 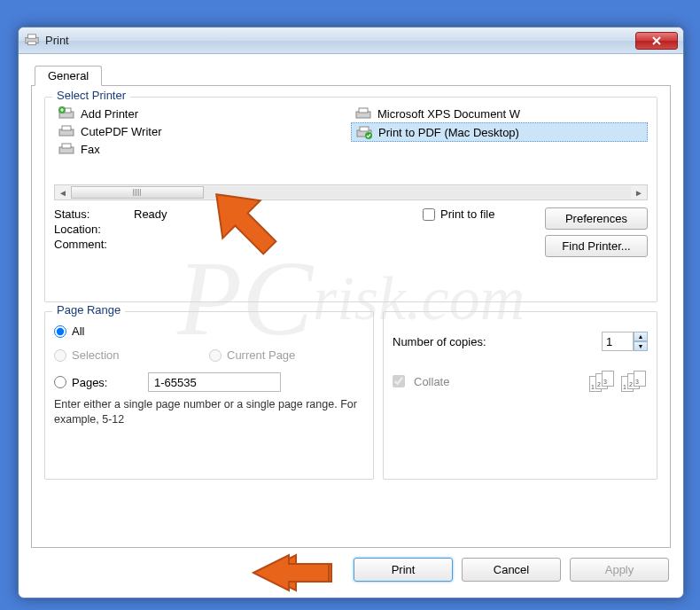 I want to click on printer-scrollbar: ◄ ►, so click(x=351, y=192).